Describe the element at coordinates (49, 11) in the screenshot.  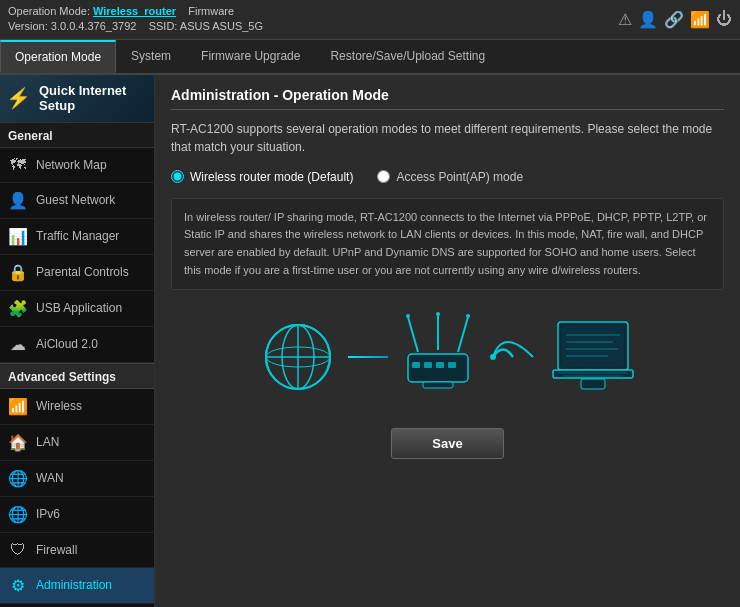
I see `mode-label: Operation Mode:` at that location.